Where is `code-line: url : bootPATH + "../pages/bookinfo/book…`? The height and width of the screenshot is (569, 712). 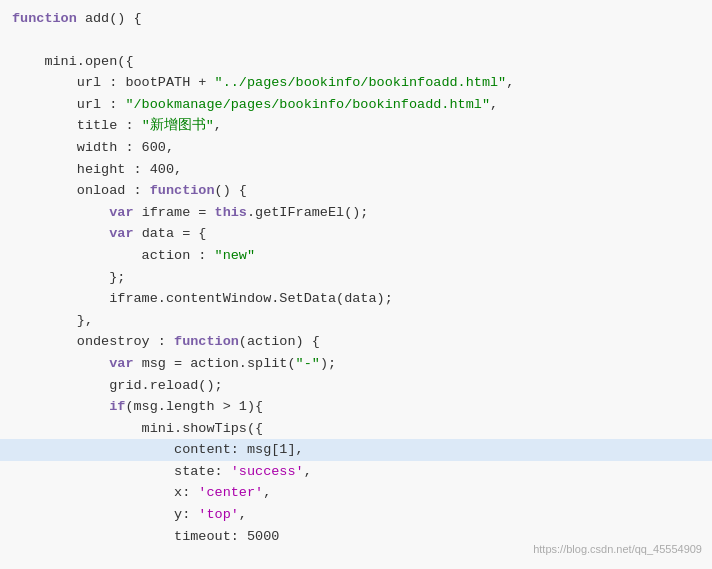
code-line: url : bootPATH + "../pages/bookinfo/book… is located at coordinates (356, 83).